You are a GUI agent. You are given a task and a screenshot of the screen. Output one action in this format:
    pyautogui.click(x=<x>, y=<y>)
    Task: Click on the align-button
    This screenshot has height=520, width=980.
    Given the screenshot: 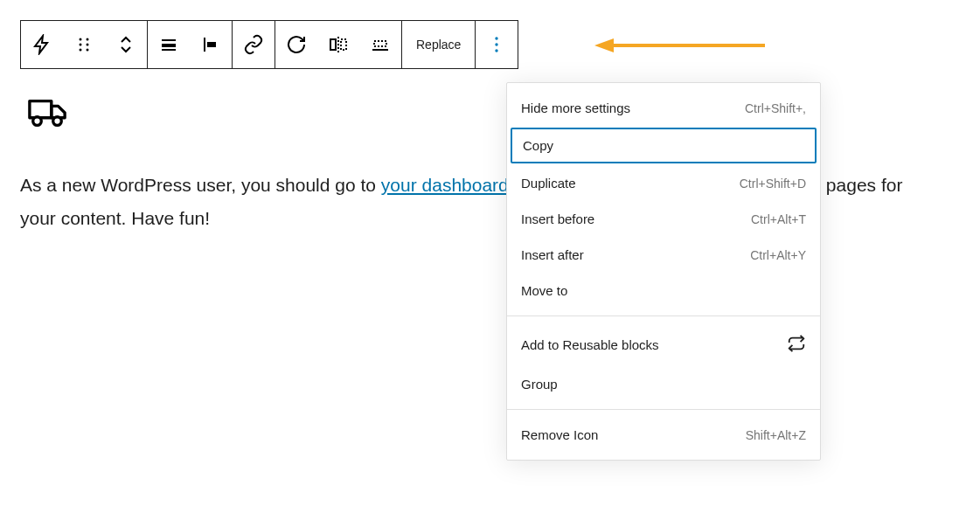 What is the action you would take?
    pyautogui.click(x=169, y=45)
    